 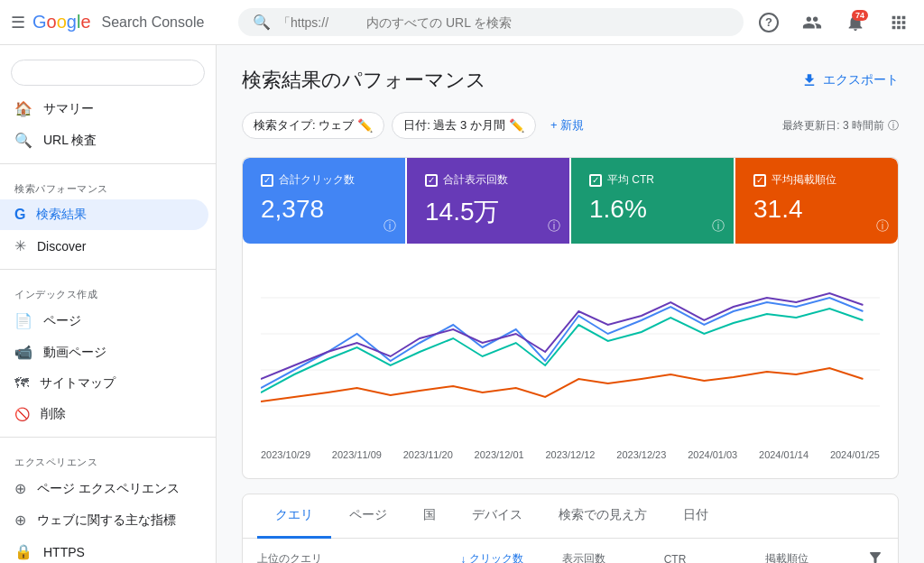 What do you see at coordinates (313, 125) in the screenshot?
I see `search-type-filter: 検索タイプ: ウェブ ✏️` at bounding box center [313, 125].